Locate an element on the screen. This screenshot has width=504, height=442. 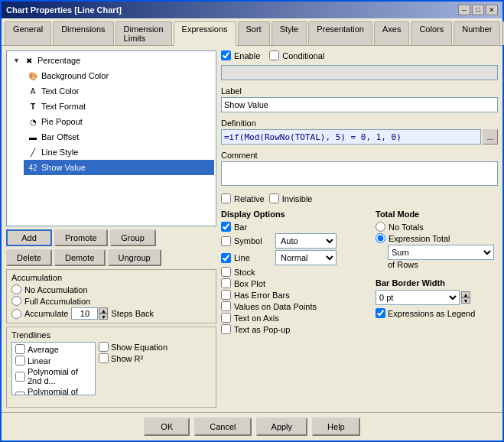
relative-checkbox is located at coordinates (226, 199).